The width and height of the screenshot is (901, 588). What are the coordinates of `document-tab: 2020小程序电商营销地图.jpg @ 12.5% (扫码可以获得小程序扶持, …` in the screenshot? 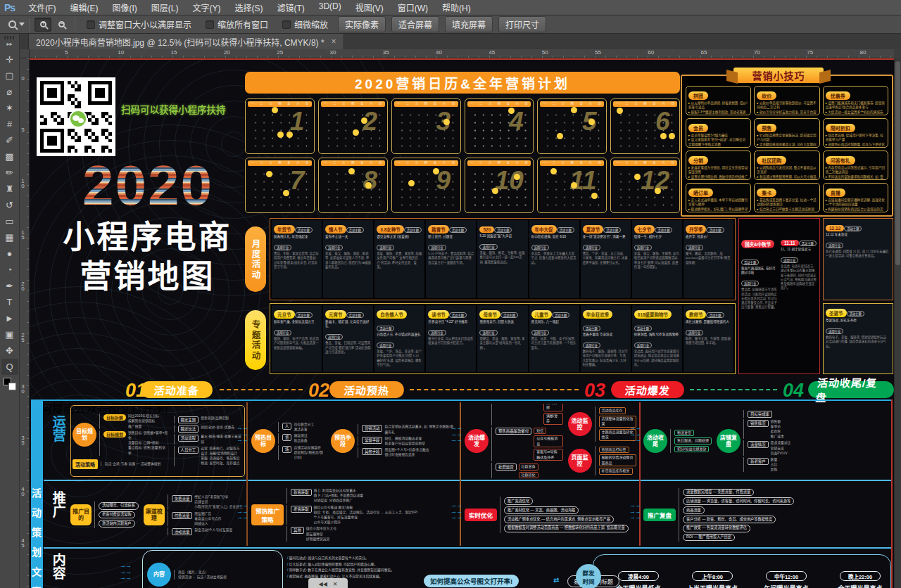 It's located at (186, 41).